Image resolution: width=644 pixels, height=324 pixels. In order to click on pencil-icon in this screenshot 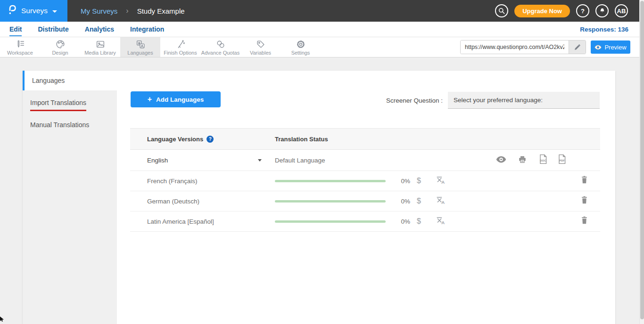, I will do `click(577, 47)`.